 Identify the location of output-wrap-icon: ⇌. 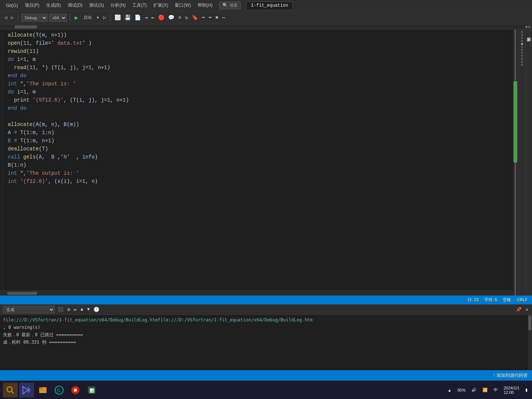
(75, 310).